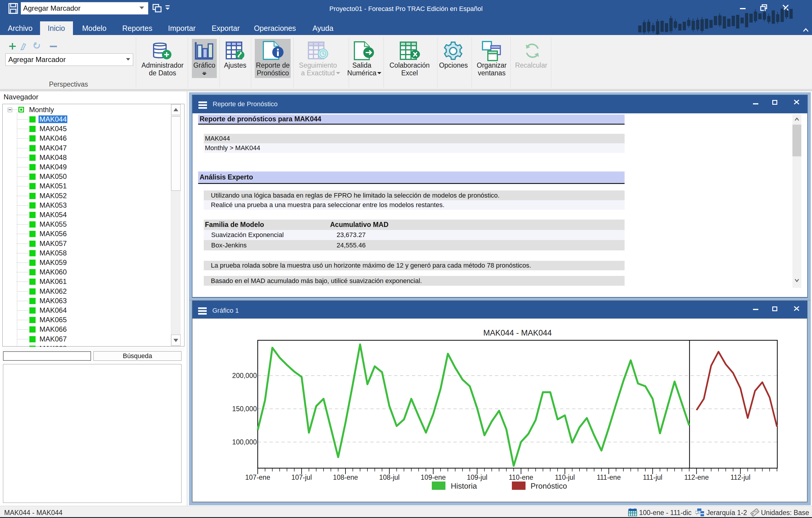  What do you see at coordinates (517, 333) in the screenshot?
I see `svg-text: MAK044 - MAK044` at bounding box center [517, 333].